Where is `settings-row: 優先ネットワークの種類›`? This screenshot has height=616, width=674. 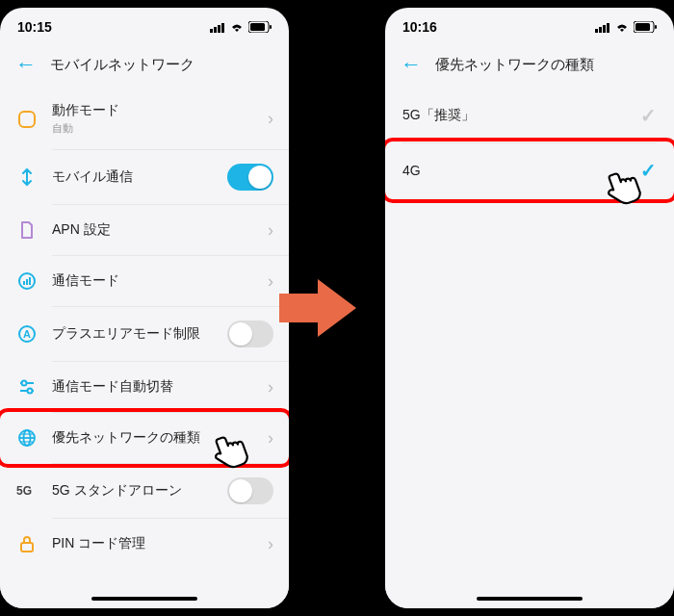
settings-row: 優先ネットワークの種類› is located at coordinates (144, 438).